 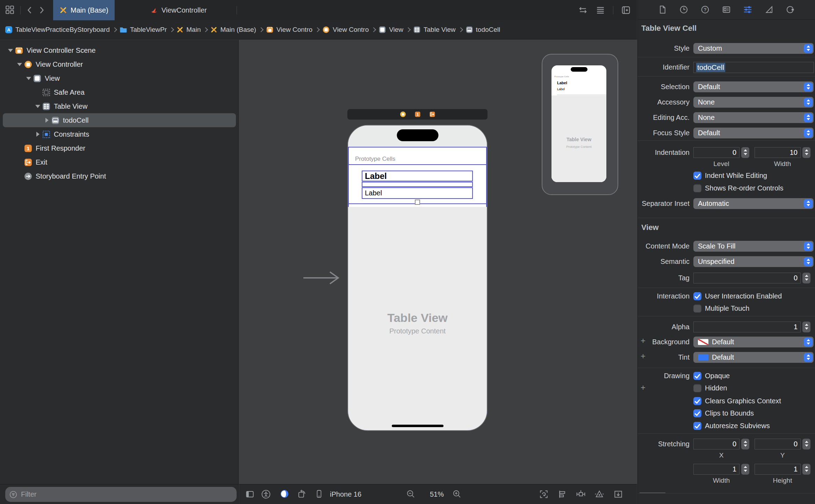 I want to click on multiple-touch-checkbox, so click(x=698, y=308).